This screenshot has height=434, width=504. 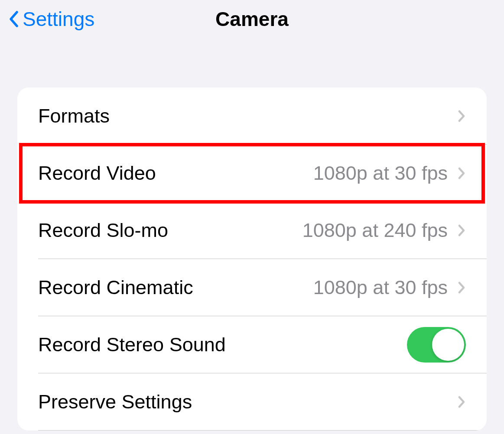 What do you see at coordinates (252, 173) in the screenshot?
I see `row-record-video: Record Video 1080p at 30 fps` at bounding box center [252, 173].